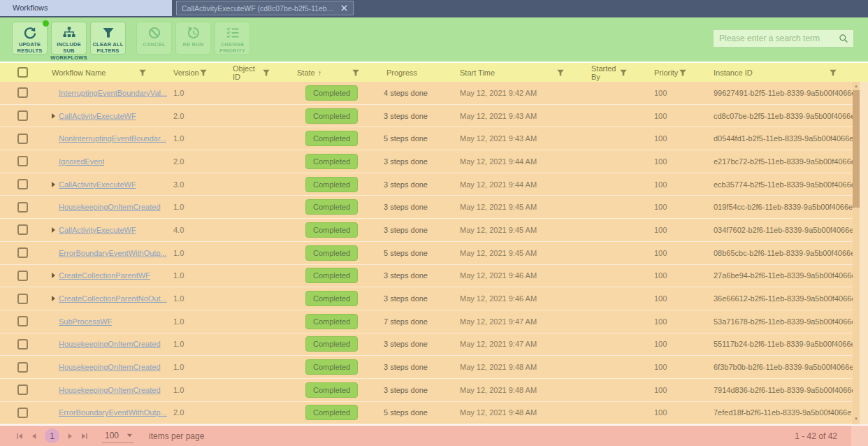 This screenshot has width=868, height=446. Describe the element at coordinates (69, 33) in the screenshot. I see `hierarchy-icon` at that location.